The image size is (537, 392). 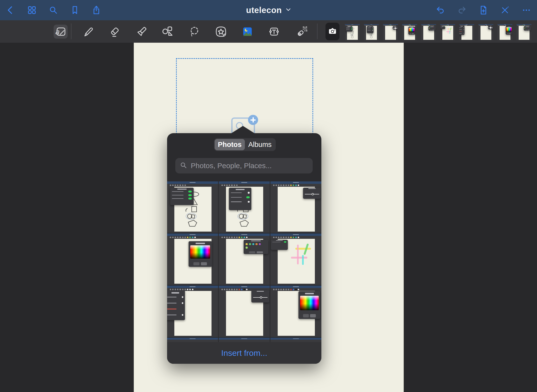 What do you see at coordinates (274, 32) in the screenshot?
I see `text-tool` at bounding box center [274, 32].